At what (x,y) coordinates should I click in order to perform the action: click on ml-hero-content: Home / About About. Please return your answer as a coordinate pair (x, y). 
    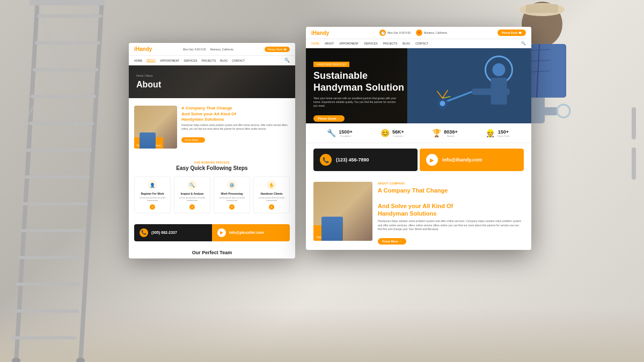
    Looking at the image, I should click on (212, 82).